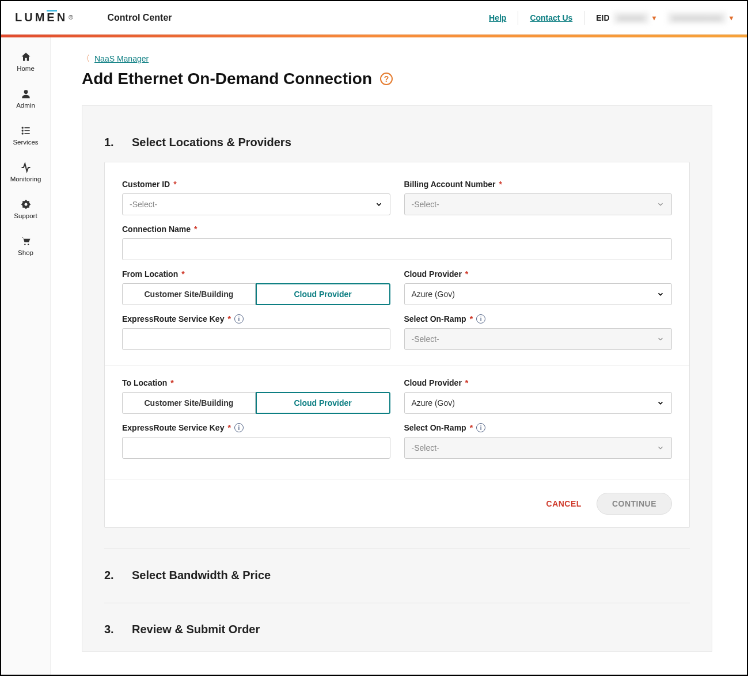 This screenshot has width=748, height=700. I want to click on er-key-a-input, so click(256, 339).